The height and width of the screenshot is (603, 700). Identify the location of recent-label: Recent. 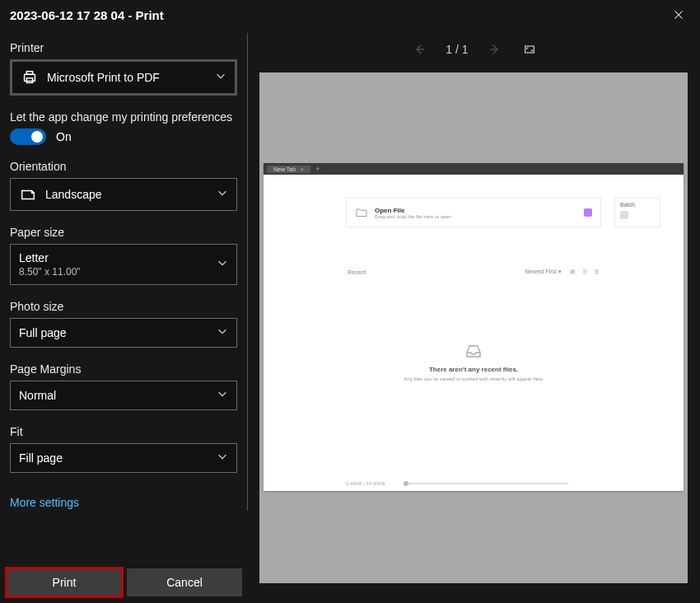
(357, 272).